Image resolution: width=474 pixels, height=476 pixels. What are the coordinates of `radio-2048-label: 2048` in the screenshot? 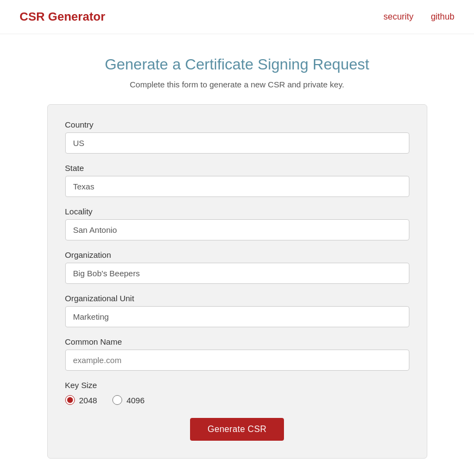 It's located at (88, 401).